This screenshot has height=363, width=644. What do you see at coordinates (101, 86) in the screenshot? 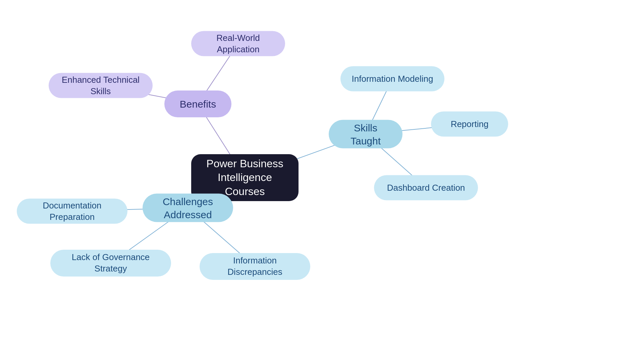
I see `enhanced-technical-node: Enhanced Technical Skills` at bounding box center [101, 86].